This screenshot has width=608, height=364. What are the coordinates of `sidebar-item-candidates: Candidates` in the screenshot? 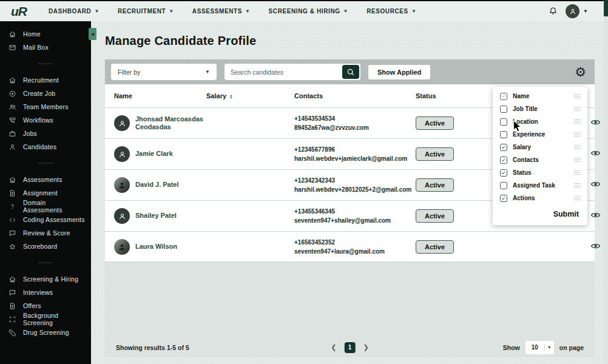 It's located at (46, 147).